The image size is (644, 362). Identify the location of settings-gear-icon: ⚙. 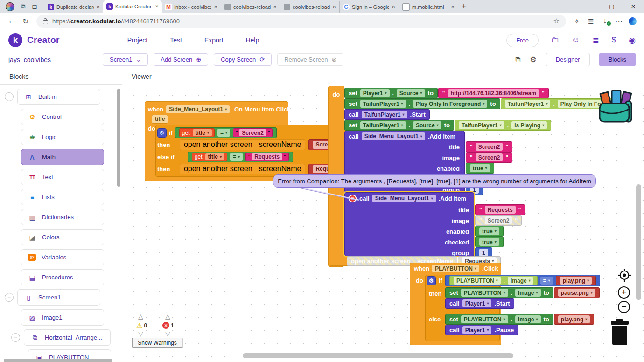
(533, 60).